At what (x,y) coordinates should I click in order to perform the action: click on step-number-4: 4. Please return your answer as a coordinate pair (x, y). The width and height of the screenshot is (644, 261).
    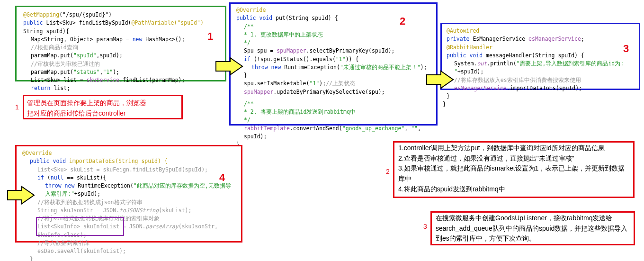
    Looking at the image, I should click on (222, 177).